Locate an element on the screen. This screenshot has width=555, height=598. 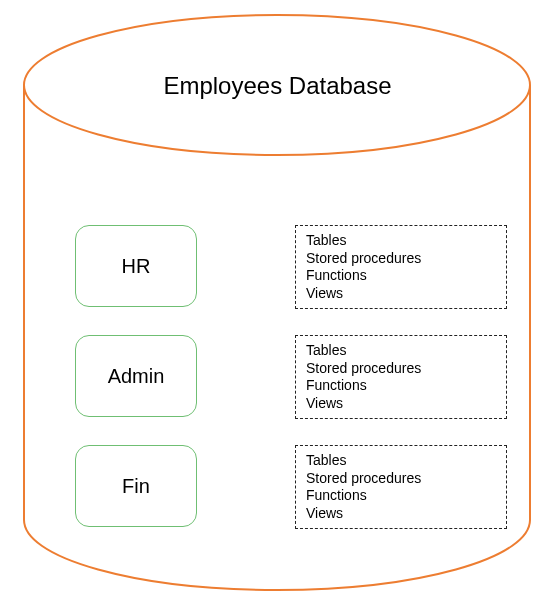
schema-label: HR is located at coordinates (136, 266).